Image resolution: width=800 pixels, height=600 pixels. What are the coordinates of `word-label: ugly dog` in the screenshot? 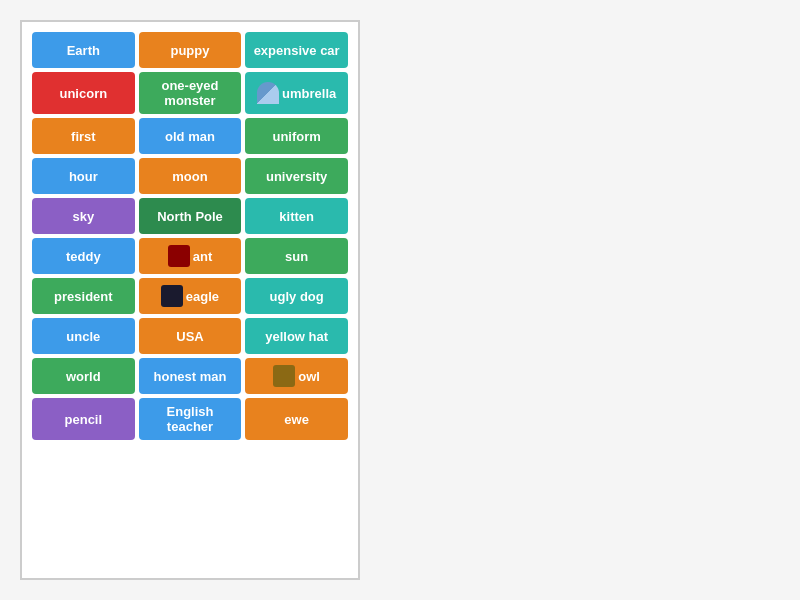 It's located at (297, 296).